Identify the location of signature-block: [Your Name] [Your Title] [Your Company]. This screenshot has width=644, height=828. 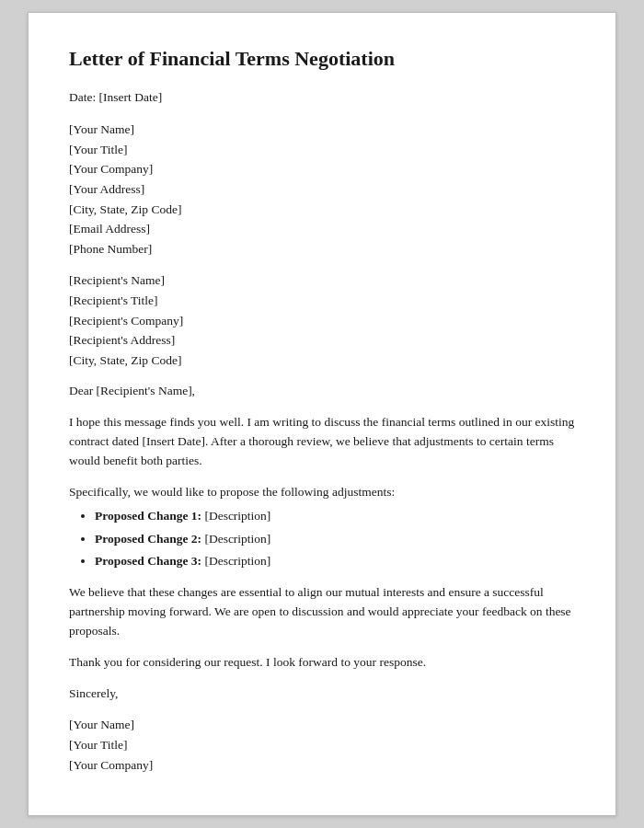
(322, 745).